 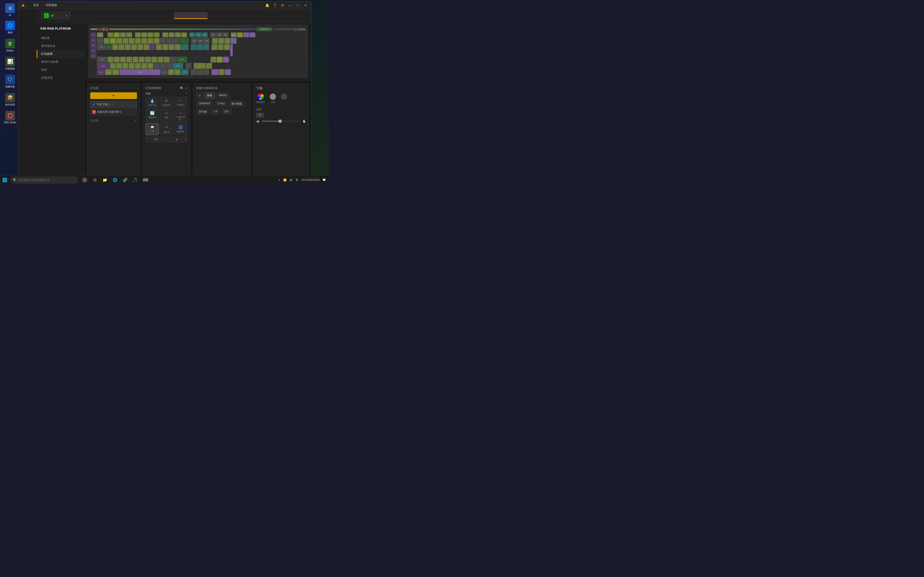 I want to click on key-v: V, so click(x=131, y=66).